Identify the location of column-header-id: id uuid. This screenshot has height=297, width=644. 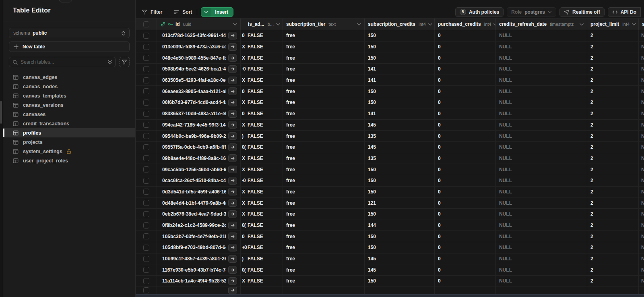
(199, 24).